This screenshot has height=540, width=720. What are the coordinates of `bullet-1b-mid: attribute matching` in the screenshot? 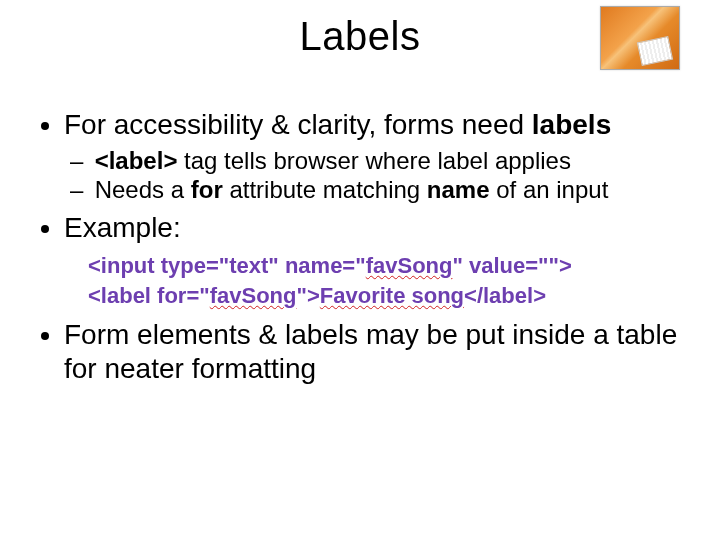 It's located at (325, 190).